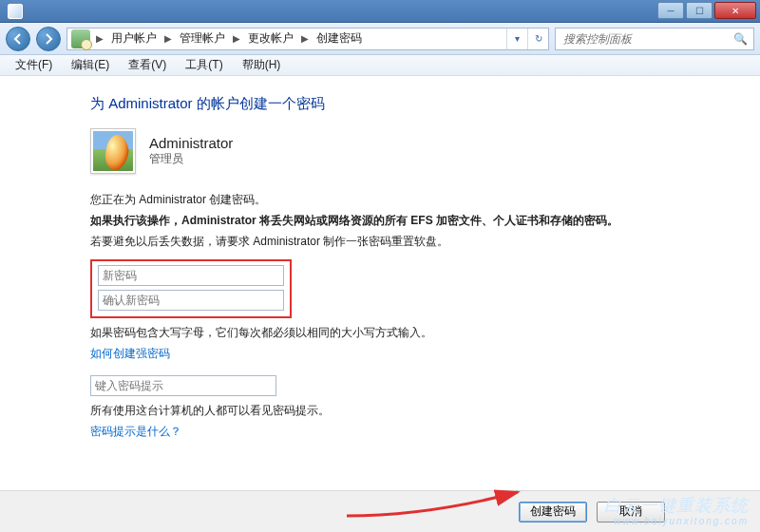 Image resolution: width=760 pixels, height=532 pixels. What do you see at coordinates (191, 160) in the screenshot?
I see `user-role: 管理员` at bounding box center [191, 160].